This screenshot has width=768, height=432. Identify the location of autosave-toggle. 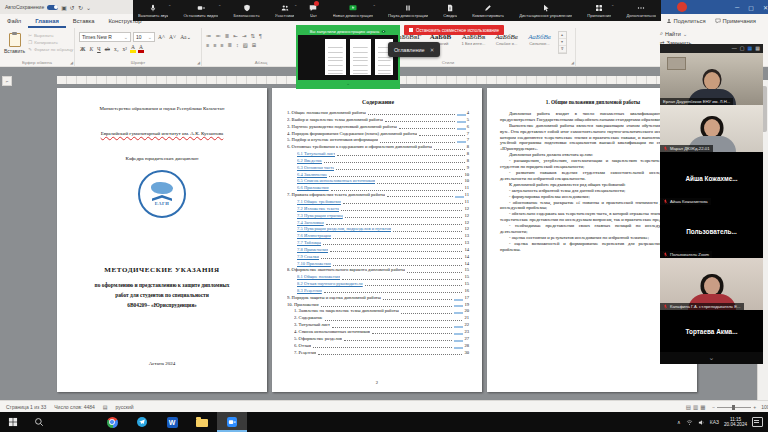
(52, 8).